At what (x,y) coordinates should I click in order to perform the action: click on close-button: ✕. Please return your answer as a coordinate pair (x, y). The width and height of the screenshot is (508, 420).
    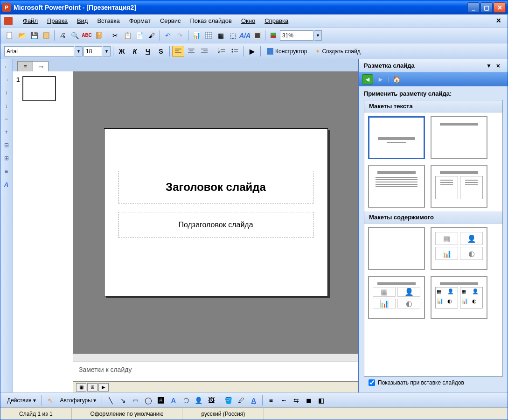
    Looking at the image, I should click on (500, 7).